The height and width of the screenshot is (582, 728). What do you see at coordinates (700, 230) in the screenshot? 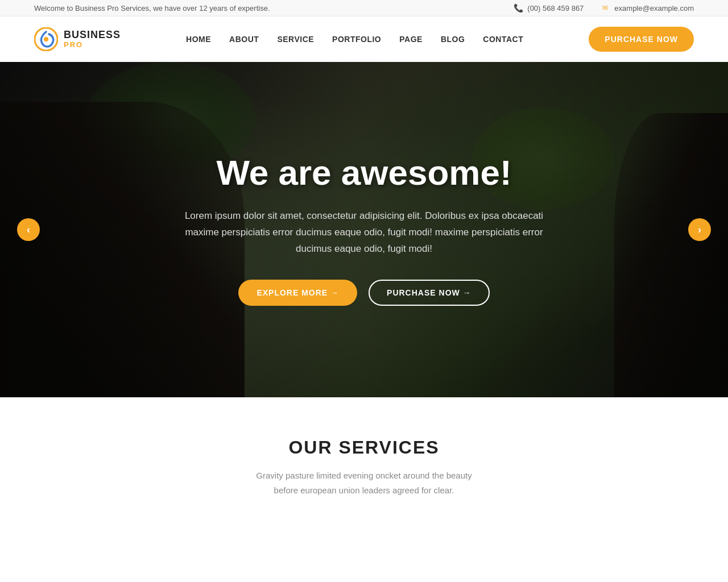
I see `hero-next-button: ›` at bounding box center [700, 230].